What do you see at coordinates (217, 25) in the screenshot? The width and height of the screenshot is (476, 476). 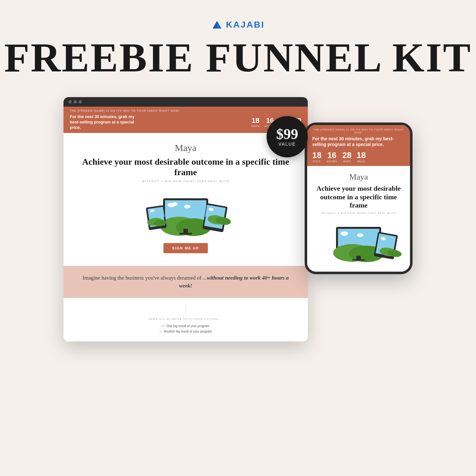 I see `kajabi-icon` at bounding box center [217, 25].